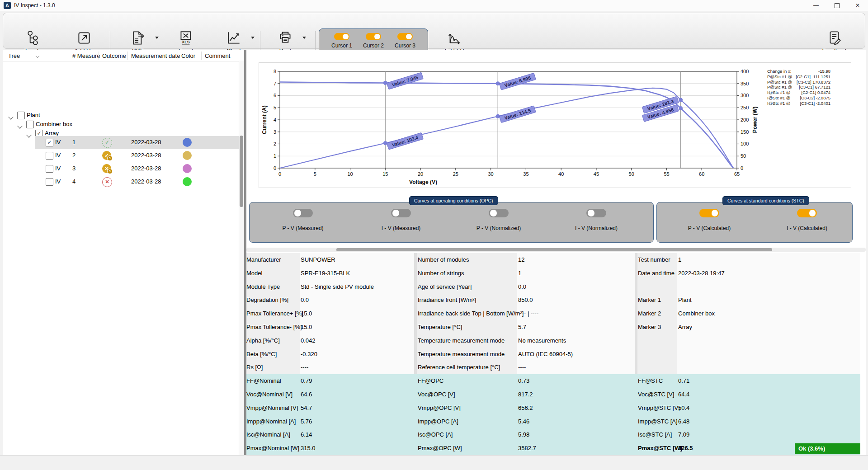 Image resolution: width=868 pixels, height=470 pixels. Describe the element at coordinates (524, 435) in the screenshot. I see `info-value: 5.98` at that location.